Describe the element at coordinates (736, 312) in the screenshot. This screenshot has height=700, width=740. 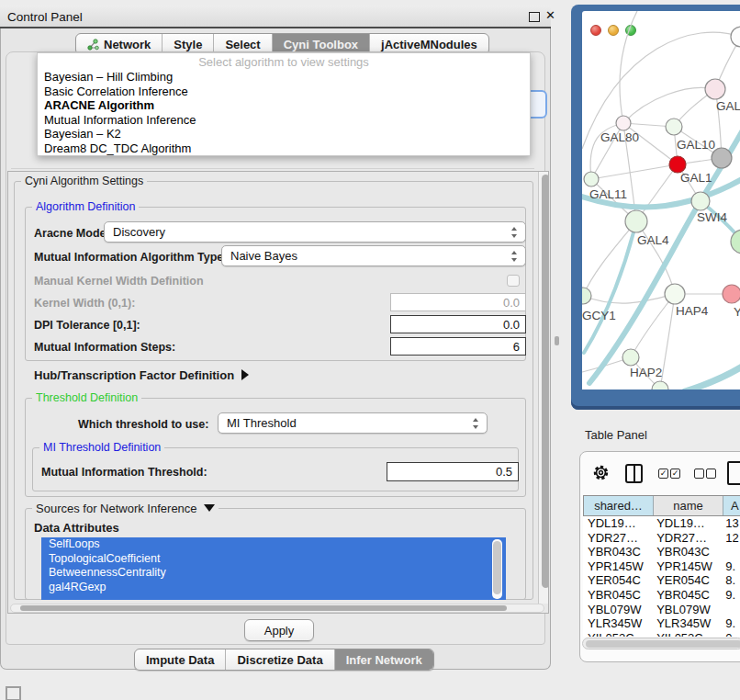
I see `node-label: Y` at that location.